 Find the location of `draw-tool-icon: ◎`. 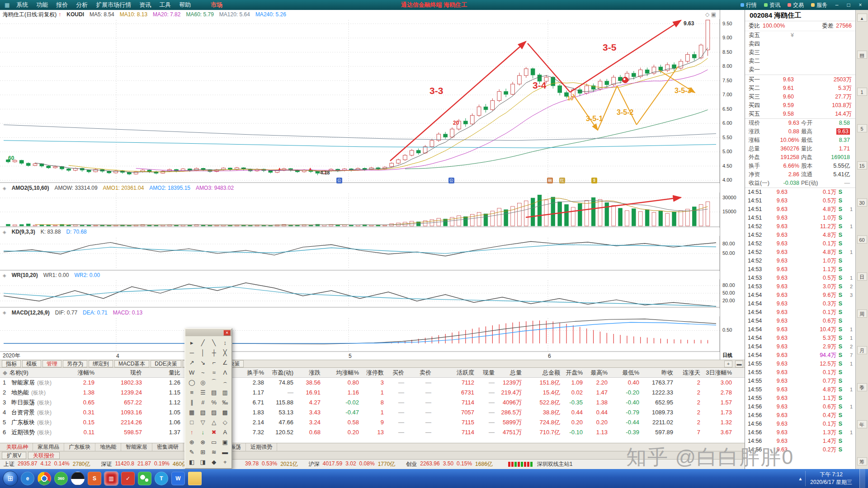

draw-tool-icon: ◎ is located at coordinates (203, 382).